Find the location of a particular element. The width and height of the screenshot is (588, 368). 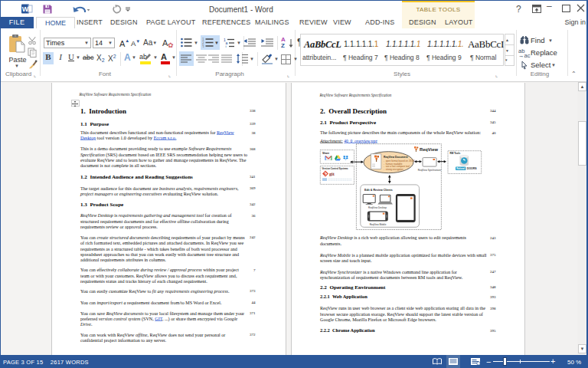

svg-text: Version Control Systems is located at coordinates (335, 169).